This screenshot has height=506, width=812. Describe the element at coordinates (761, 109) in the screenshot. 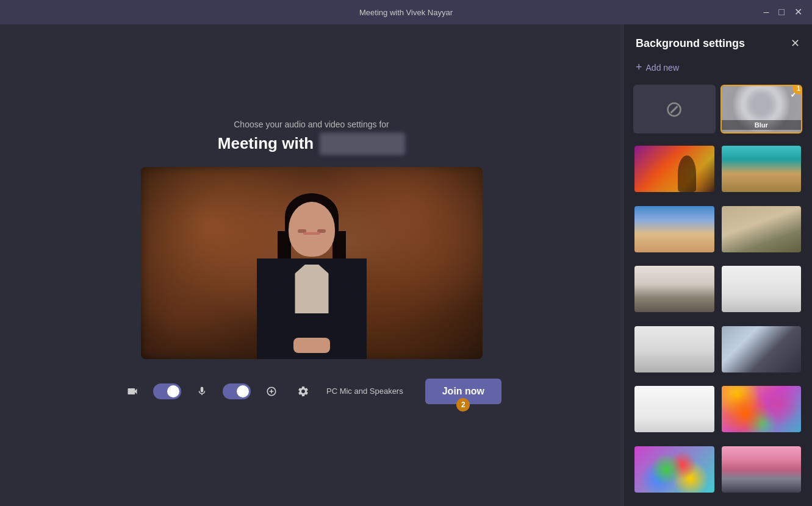

I see `bg-blur-item: ✓ Blur 1` at that location.